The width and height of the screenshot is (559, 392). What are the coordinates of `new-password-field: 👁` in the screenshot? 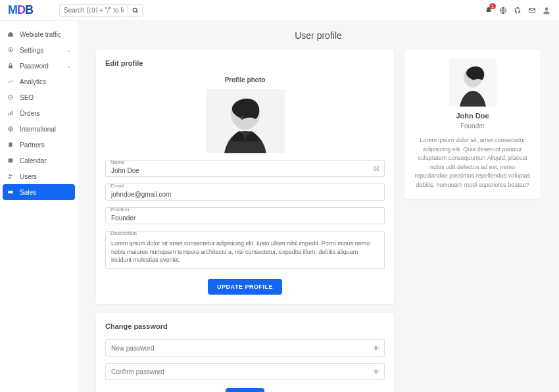 It's located at (245, 348).